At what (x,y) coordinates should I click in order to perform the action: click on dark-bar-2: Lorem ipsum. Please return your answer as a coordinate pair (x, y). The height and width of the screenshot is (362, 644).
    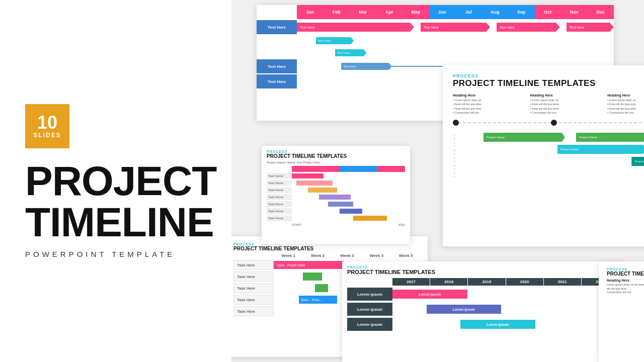
    Looking at the image, I should click on (464, 309).